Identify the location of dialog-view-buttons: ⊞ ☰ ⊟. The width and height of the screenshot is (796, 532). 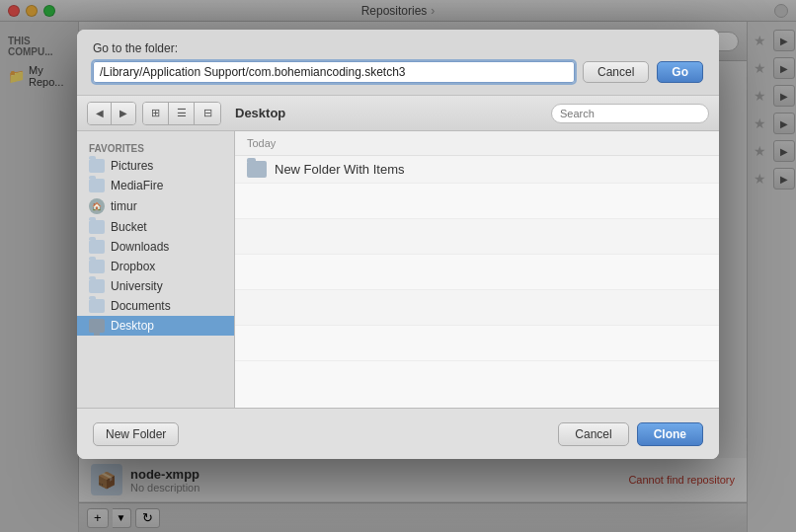
(182, 114).